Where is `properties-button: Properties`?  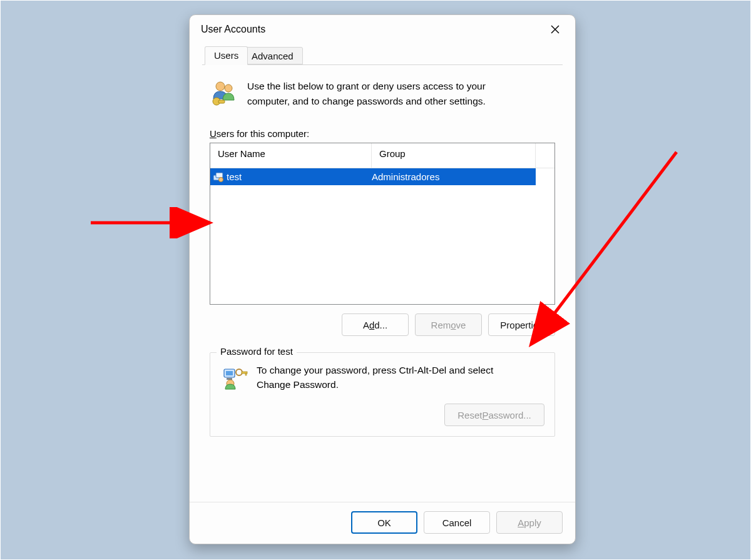 properties-button: Properties is located at coordinates (522, 325).